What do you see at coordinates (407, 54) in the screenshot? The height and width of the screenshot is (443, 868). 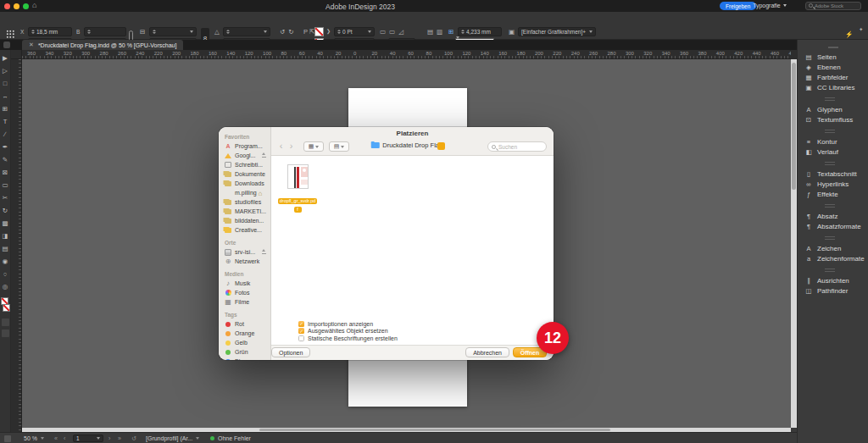 I see `horizontal-ruler: 3603403203002802602402202001801601401201…` at bounding box center [407, 54].